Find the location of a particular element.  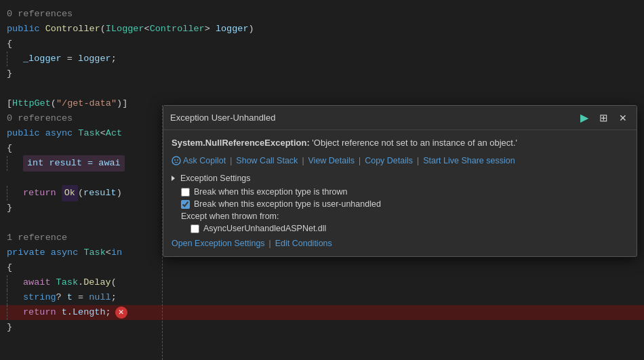

pin-button: ⊞ is located at coordinates (603, 118).